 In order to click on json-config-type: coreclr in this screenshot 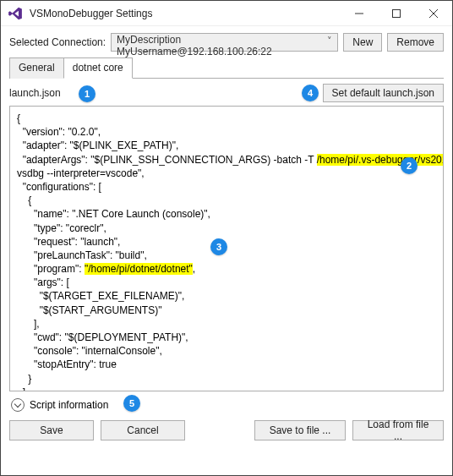, I will do `click(85, 228)`.